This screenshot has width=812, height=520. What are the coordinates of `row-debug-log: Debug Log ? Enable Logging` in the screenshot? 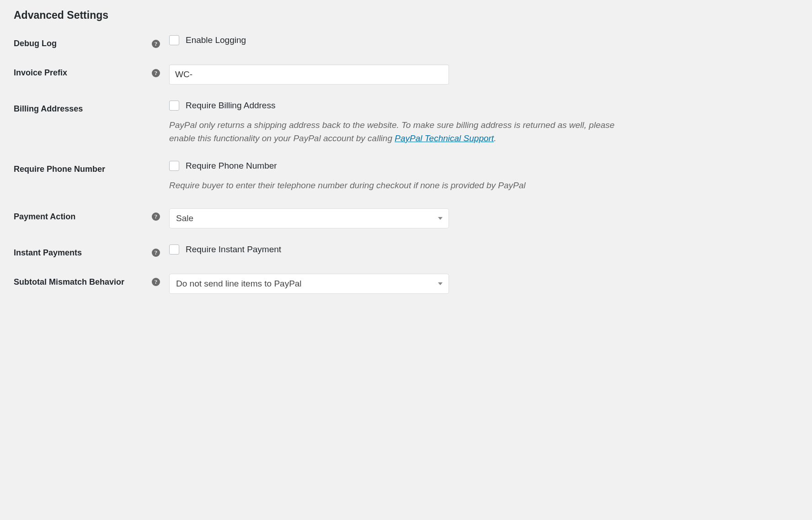 It's located at (406, 42).